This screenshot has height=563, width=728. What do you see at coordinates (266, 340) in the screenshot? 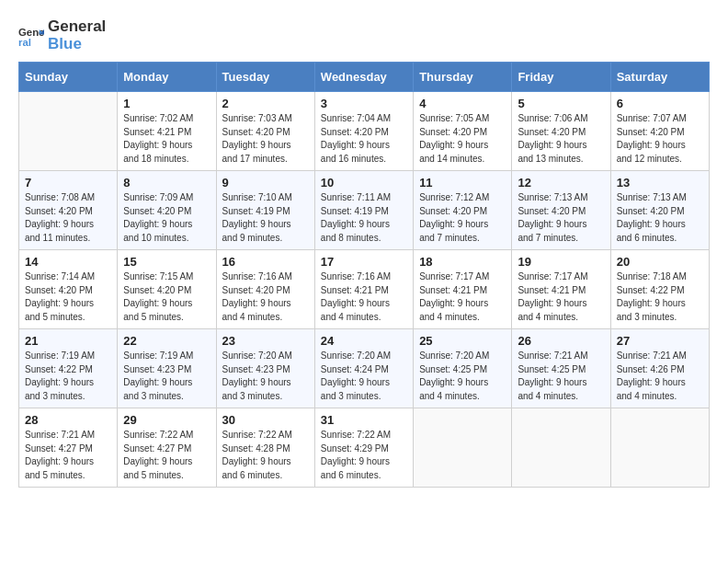
I see `day-number: 23` at bounding box center [266, 340].